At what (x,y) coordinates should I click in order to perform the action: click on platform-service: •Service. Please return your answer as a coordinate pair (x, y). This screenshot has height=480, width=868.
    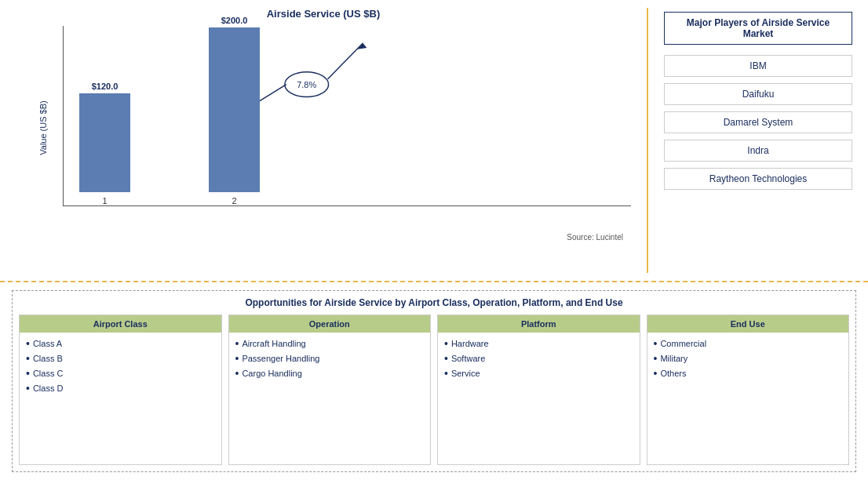
    Looking at the image, I should click on (538, 373).